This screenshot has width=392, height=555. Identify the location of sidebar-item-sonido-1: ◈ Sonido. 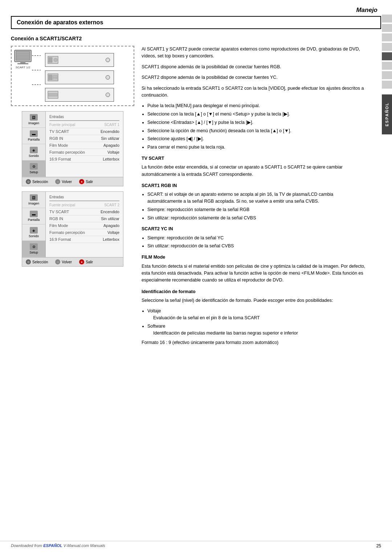
(34, 153).